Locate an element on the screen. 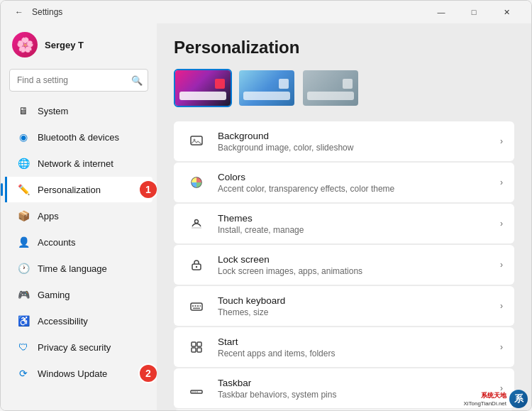 This screenshot has width=532, height=411. background-icon is located at coordinates (196, 141).